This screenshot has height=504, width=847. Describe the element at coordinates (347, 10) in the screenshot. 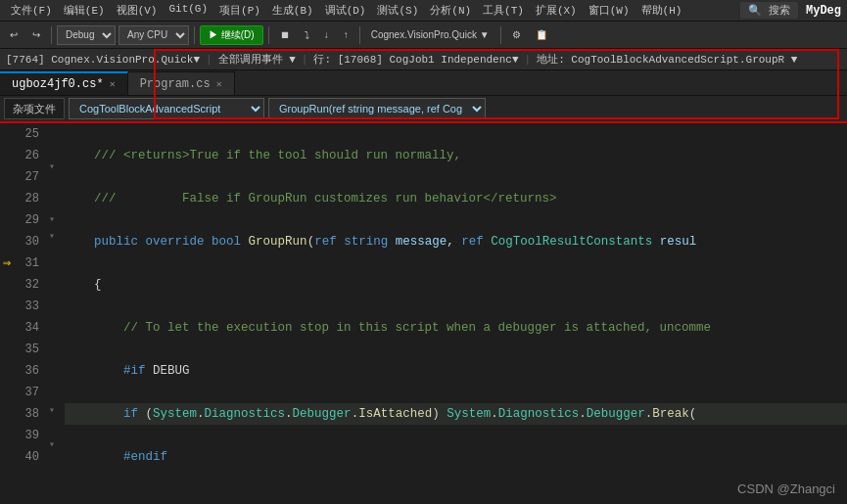

I see `menu-bar: 文件(F) 编辑(E) 视图(V) Git(G) 项目(P) 生成(B) 调试(…` at that location.